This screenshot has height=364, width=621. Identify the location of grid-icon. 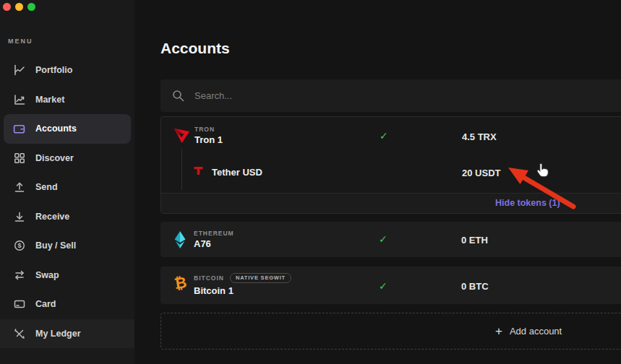
(19, 157).